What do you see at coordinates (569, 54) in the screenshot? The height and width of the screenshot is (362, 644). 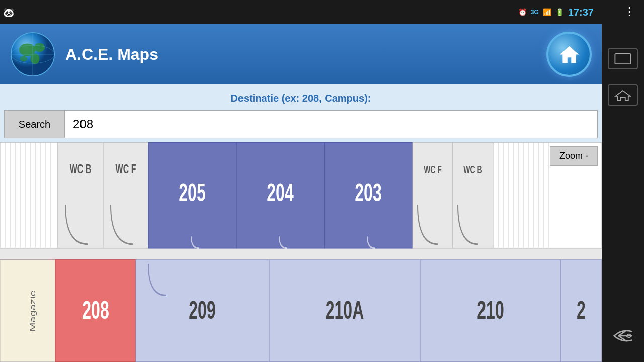 I see `home-button` at bounding box center [569, 54].